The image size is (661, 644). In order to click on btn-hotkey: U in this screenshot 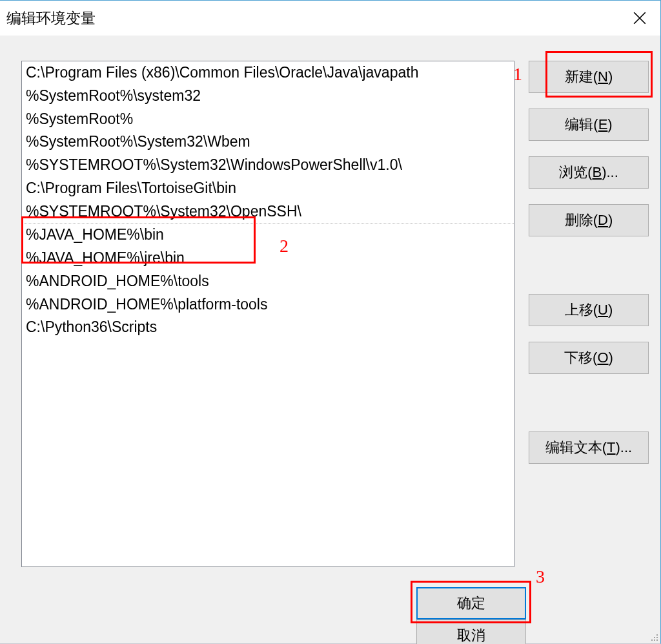, I will do `click(603, 310)`.